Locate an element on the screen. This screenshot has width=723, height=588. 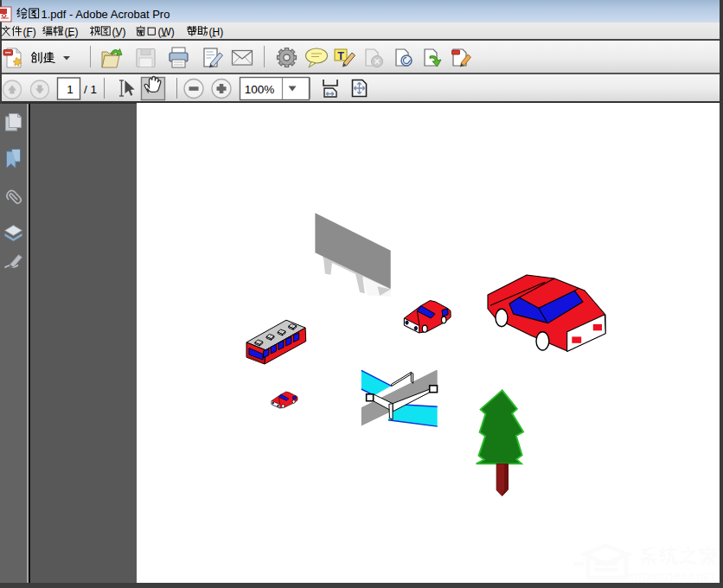
svg-text: / 1 is located at coordinates (90, 90).